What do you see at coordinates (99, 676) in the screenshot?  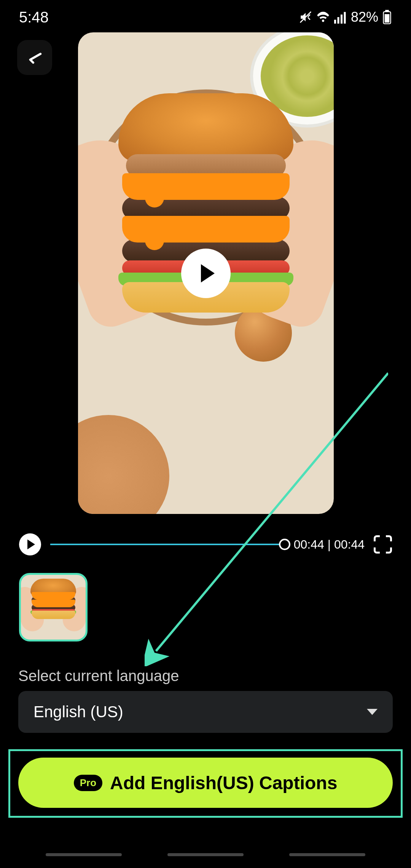 I see `language-label: Select current language` at bounding box center [99, 676].